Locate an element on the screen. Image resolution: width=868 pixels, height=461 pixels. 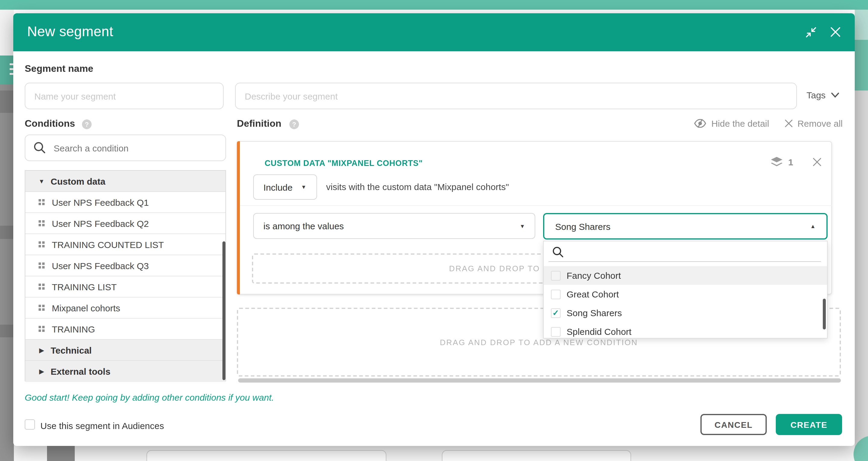
values-dropdown: Song Sharers ▲ is located at coordinates (685, 226).